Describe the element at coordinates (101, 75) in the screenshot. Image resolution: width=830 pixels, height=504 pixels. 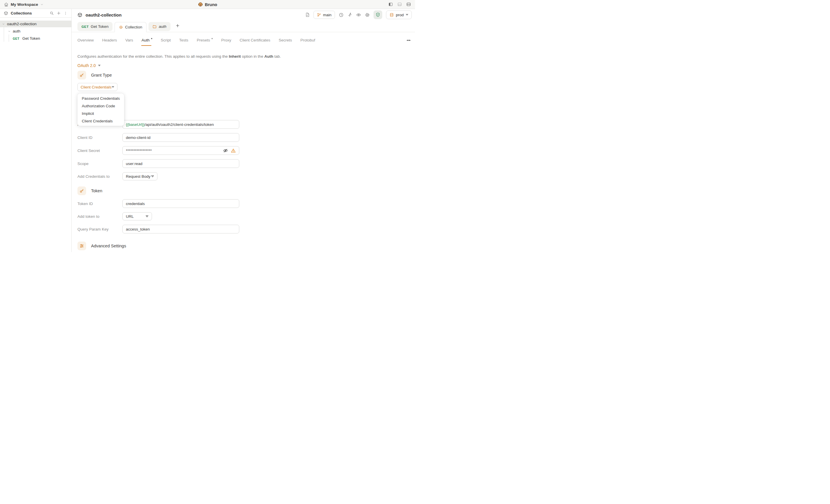
I see `section-title: Grant Type` at that location.